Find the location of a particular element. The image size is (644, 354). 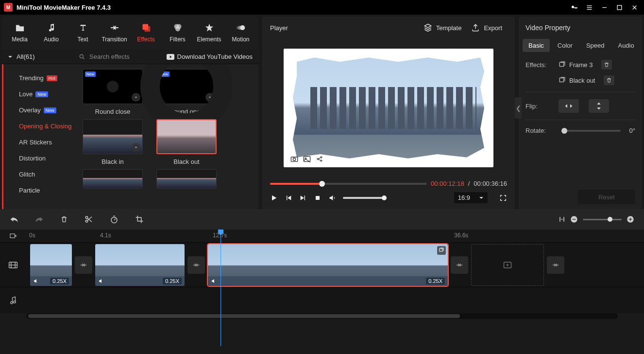

playhead is located at coordinates (220, 289).